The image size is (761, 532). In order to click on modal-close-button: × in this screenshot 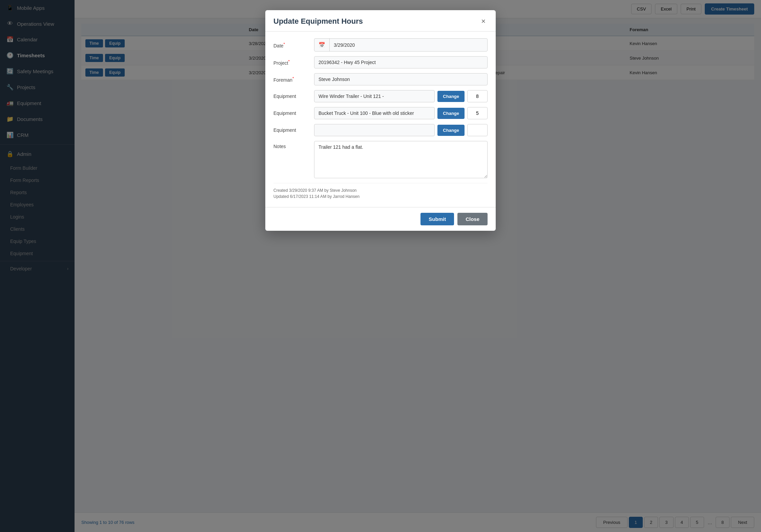, I will do `click(483, 21)`.